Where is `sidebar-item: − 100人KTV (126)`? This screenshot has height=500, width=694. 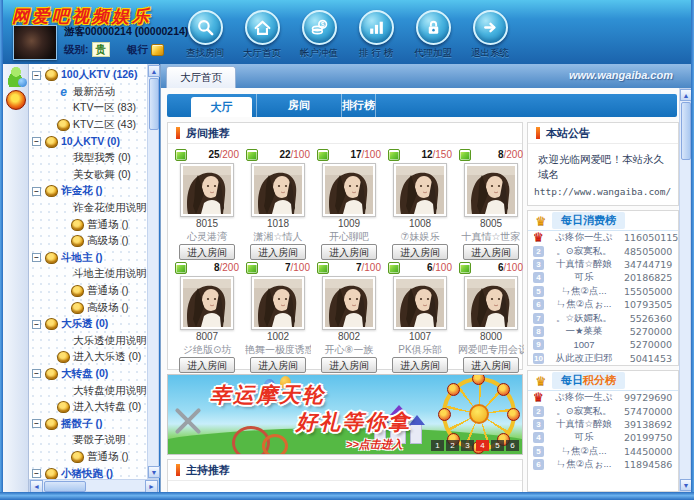
sidebar-item: − 100人KTV (126) is located at coordinates (88, 76).